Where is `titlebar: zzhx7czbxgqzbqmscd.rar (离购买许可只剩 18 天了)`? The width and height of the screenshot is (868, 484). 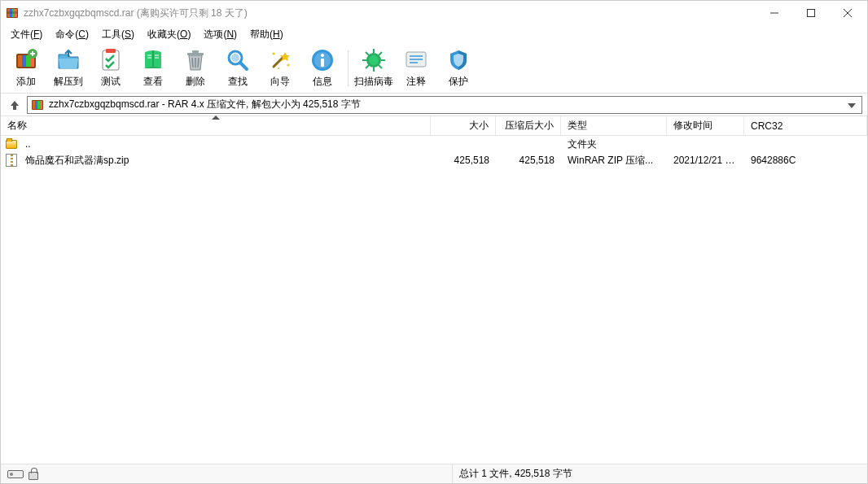
titlebar: zzhx7czbxgqzbqmscd.rar (离购买许可只剩 18 天了) is located at coordinates (434, 13).